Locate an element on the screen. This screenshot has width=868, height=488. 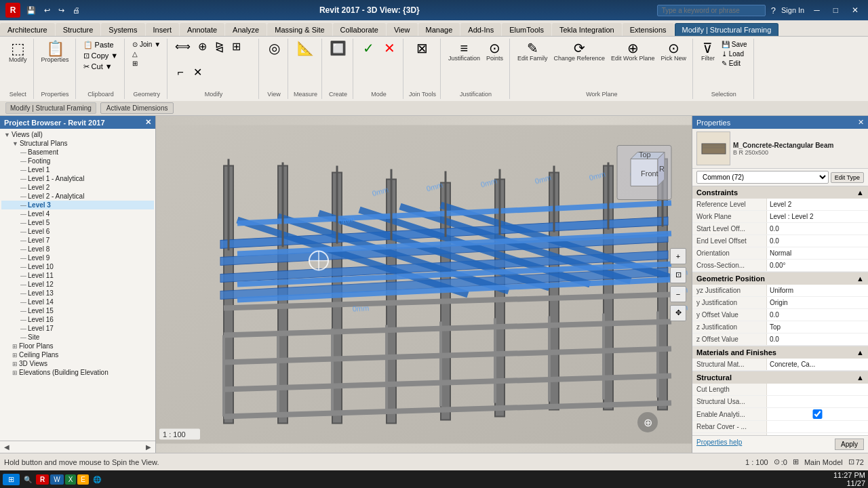
measure-btn: 📐 is located at coordinates (305, 48).